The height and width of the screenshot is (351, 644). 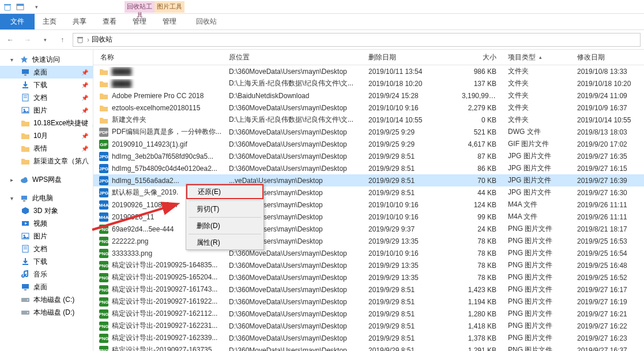 What do you see at coordinates (369, 156) in the screenshot?
I see `table-row: JPGhdImg_3eb2b0a7f658fd90c9a5... D:\360M…` at bounding box center [369, 156].